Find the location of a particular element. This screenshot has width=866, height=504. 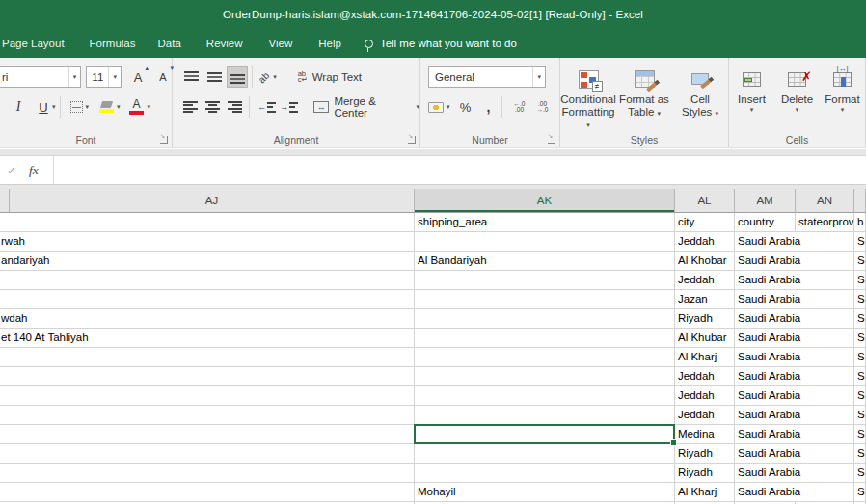

cell-AL-row10: Jeddah is located at coordinates (705, 396).